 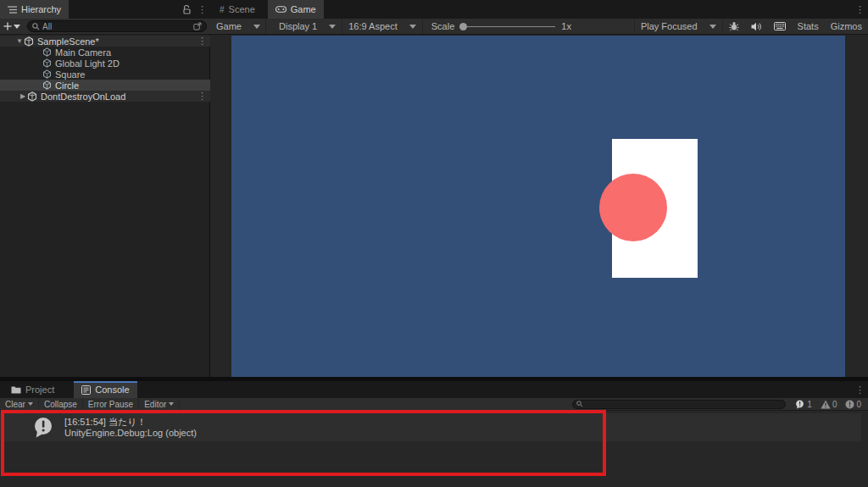 I want to click on gamepad-icon, so click(x=281, y=9).